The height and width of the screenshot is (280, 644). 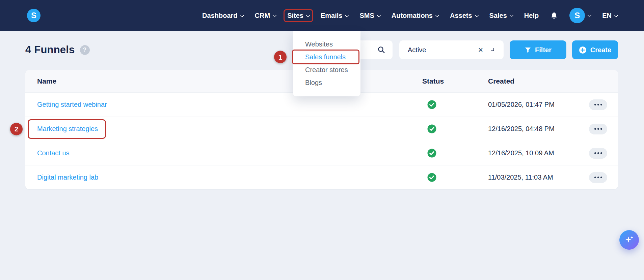 I want to click on funnel-link: Digital marketing lab, so click(x=68, y=177).